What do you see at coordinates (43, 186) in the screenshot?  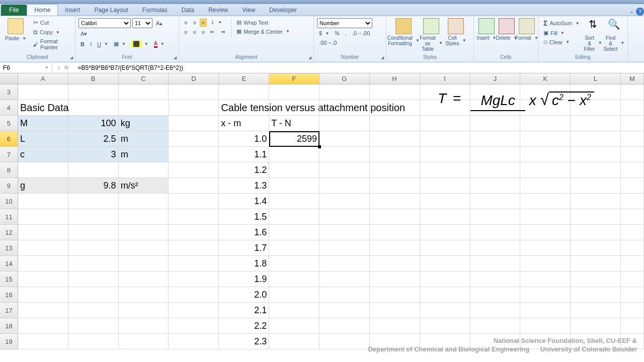 I see `cell-A9: g` at bounding box center [43, 186].